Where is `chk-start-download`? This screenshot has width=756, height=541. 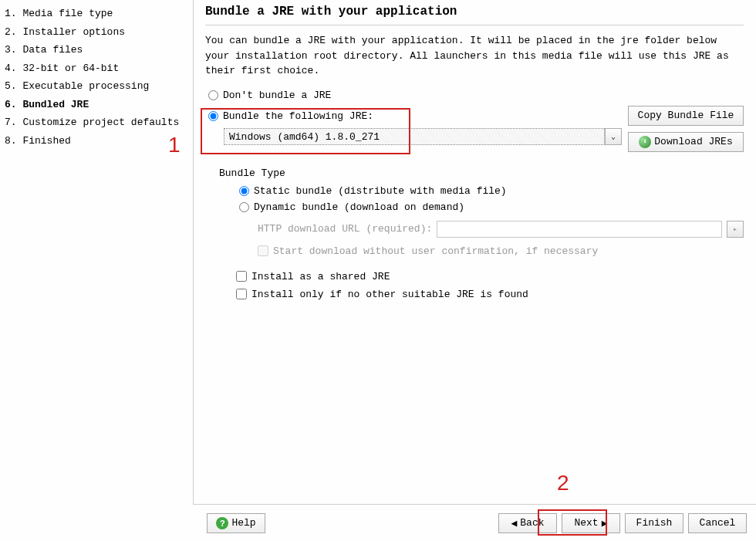
chk-start-download is located at coordinates (263, 251).